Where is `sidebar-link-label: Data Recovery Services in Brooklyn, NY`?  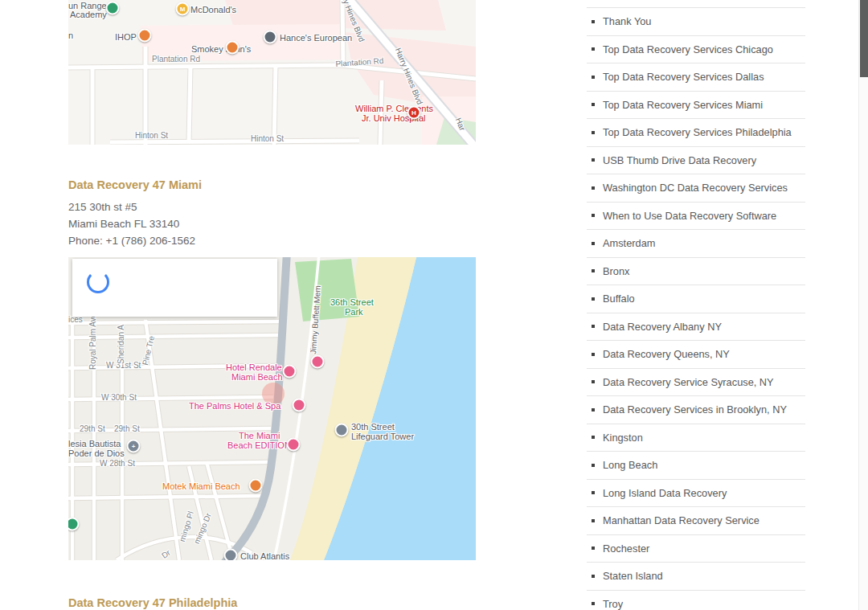
sidebar-link-label: Data Recovery Services in Brooklyn, NY is located at coordinates (694, 410).